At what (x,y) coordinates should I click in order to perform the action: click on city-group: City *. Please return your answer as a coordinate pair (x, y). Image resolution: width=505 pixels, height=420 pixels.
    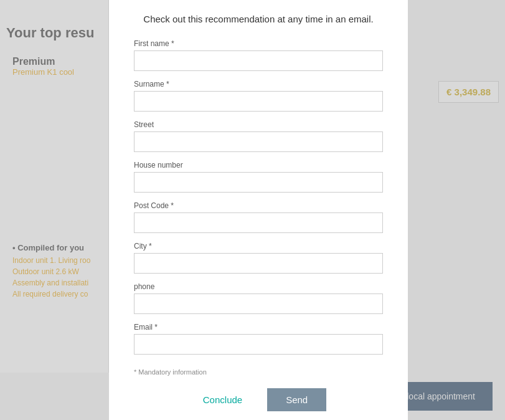
    Looking at the image, I should click on (258, 258).